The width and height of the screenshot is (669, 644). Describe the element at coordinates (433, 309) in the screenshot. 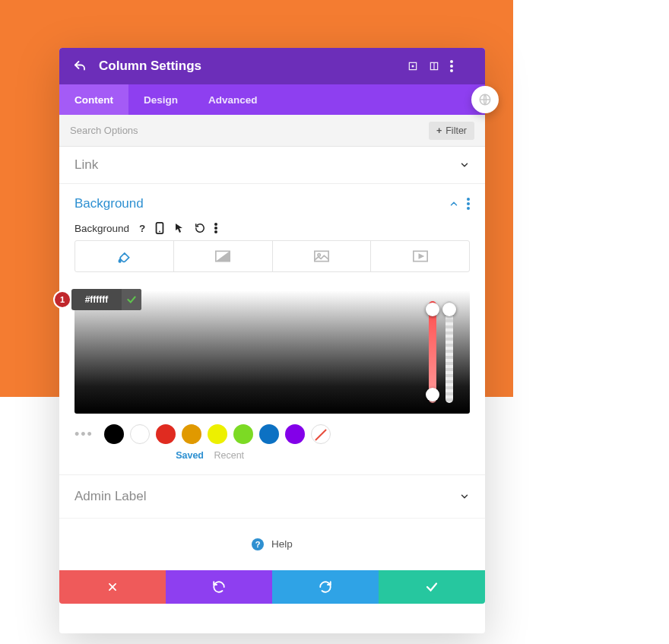

I see `hue-slider-knob-top` at that location.